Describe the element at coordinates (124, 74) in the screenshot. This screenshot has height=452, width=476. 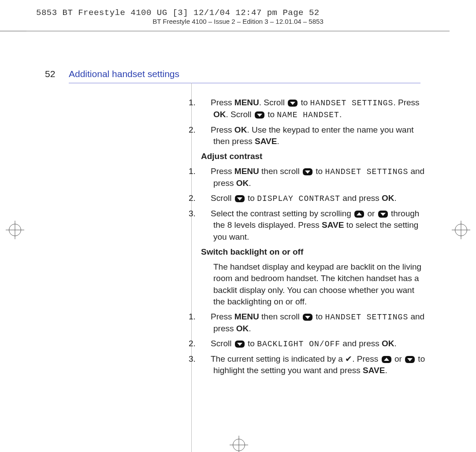
I see `section-title: Additional handset settings` at that location.